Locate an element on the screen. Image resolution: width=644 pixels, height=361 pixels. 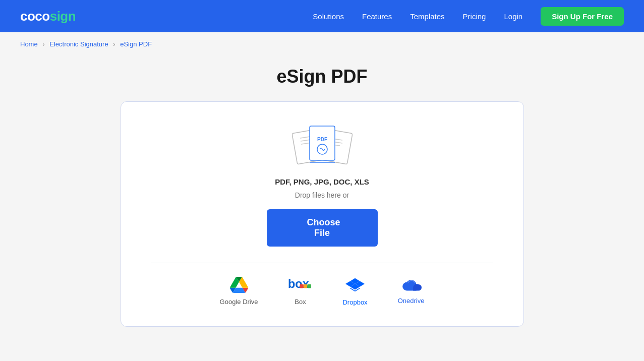
google-drive-icon is located at coordinates (239, 285).